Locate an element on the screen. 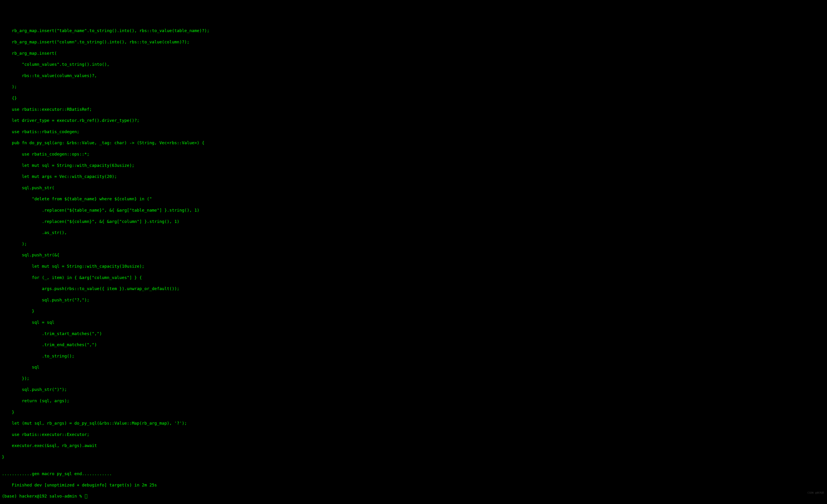 The height and width of the screenshot is (504, 827). code-line: sql.push_str(")"); is located at coordinates (414, 390).